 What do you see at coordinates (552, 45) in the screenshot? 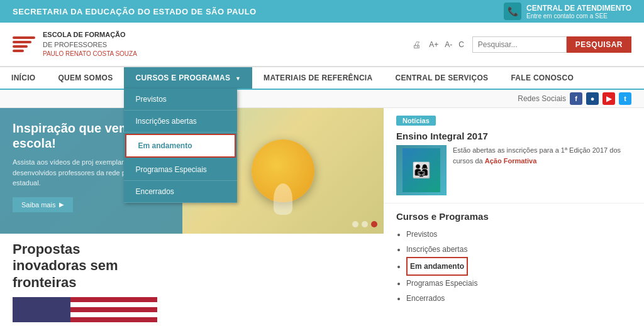
I see `search-box: PESQUISAR` at bounding box center [552, 45].